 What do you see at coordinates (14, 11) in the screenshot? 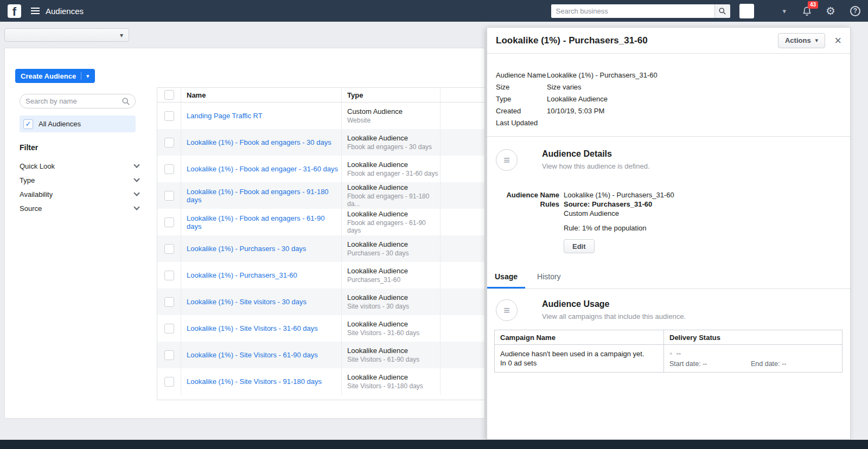
I see `facebook-logo: f` at bounding box center [14, 11].